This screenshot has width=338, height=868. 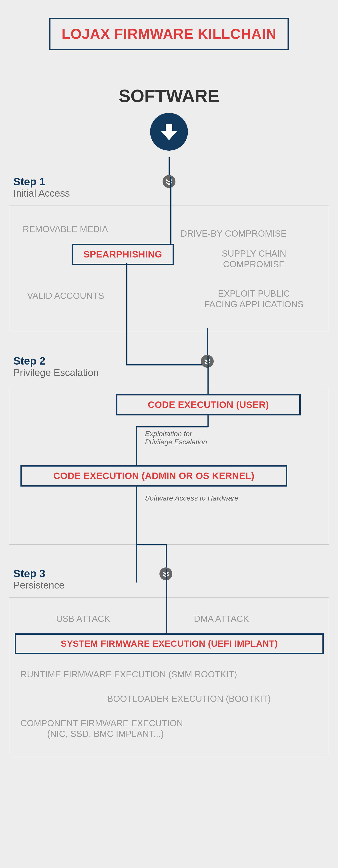 What do you see at coordinates (154, 476) in the screenshot?
I see `box-code-exec-admin: CODE EXECUTION (ADMIN OR OS KERNEL)` at bounding box center [154, 476].